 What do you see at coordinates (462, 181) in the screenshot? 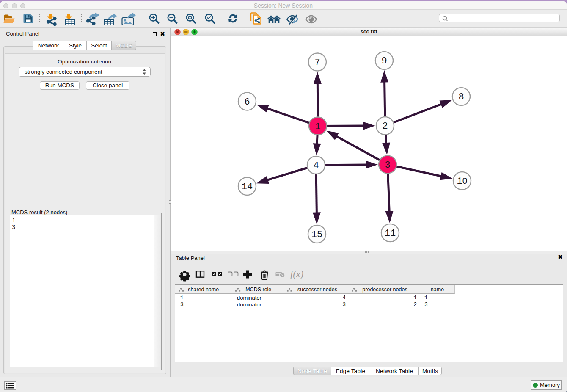
I see `svg-text: 10` at bounding box center [462, 181].